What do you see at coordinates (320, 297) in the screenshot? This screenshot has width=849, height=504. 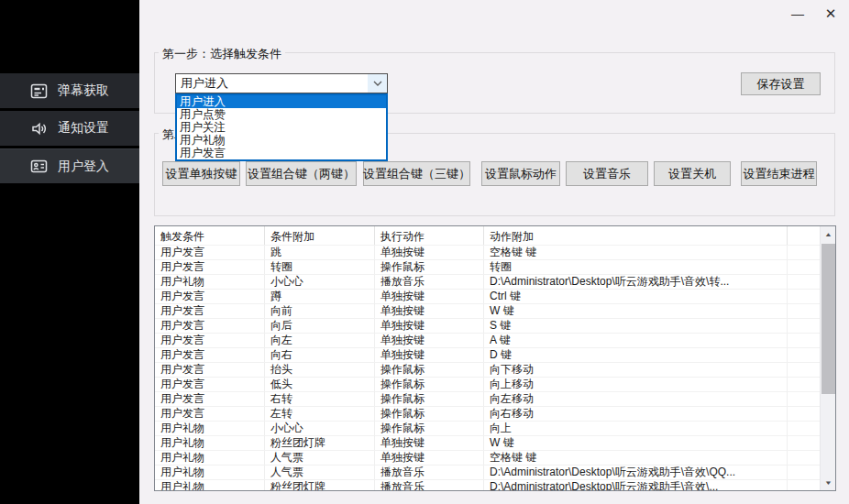 I see `cell-condition: 蹲` at bounding box center [320, 297].